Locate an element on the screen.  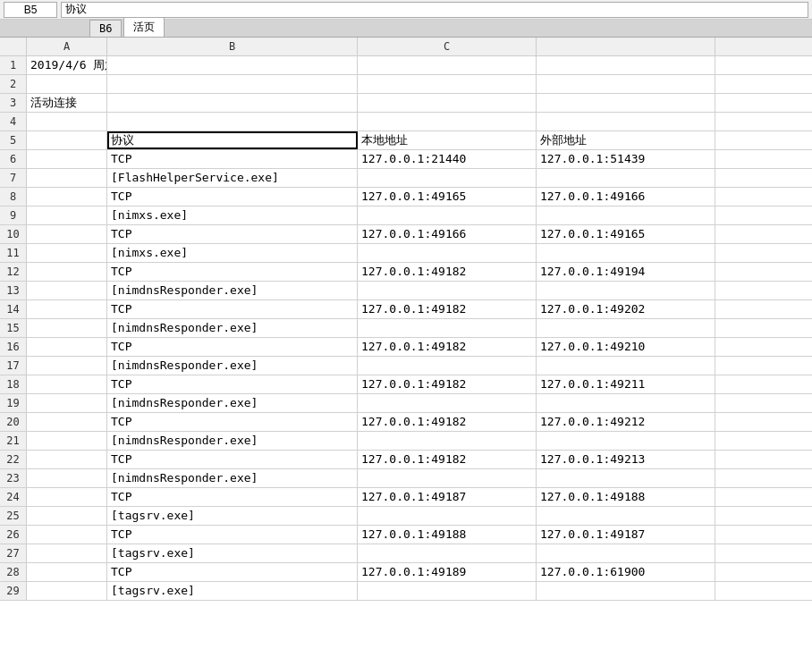
cell-B-14: TCP is located at coordinates (233, 309).